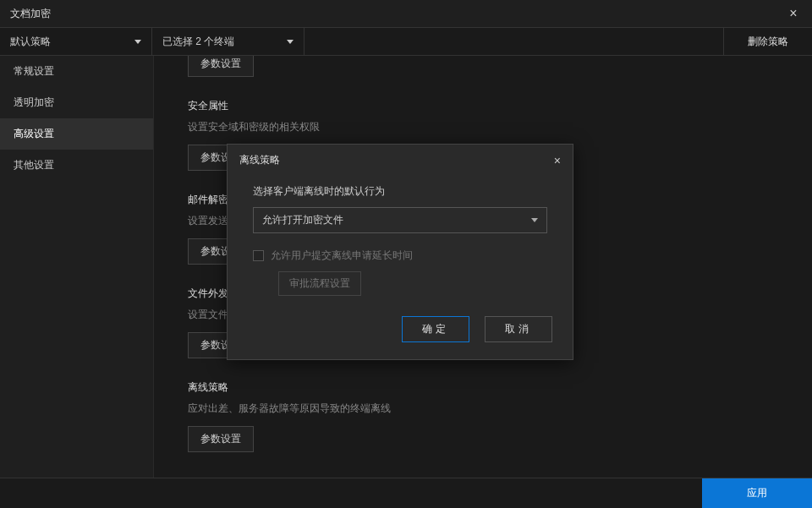  What do you see at coordinates (500, 387) in the screenshot?
I see `section-title: 离线策略` at bounding box center [500, 387].